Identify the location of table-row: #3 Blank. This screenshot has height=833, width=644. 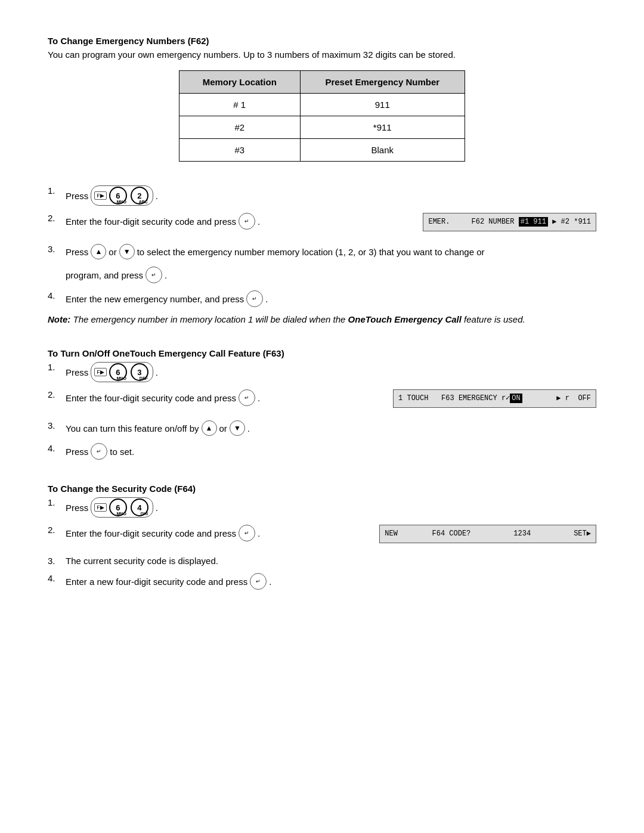
(322, 150).